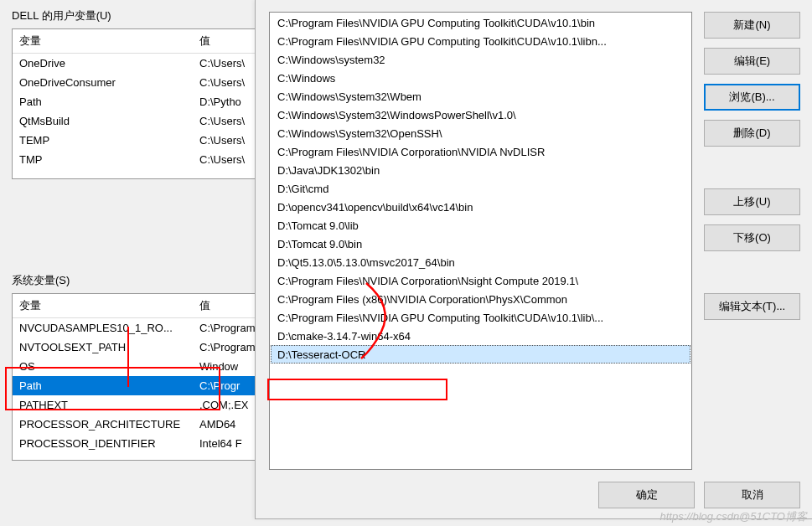 The image size is (812, 526). I want to click on browse-button: 浏览(B)..., so click(753, 97).